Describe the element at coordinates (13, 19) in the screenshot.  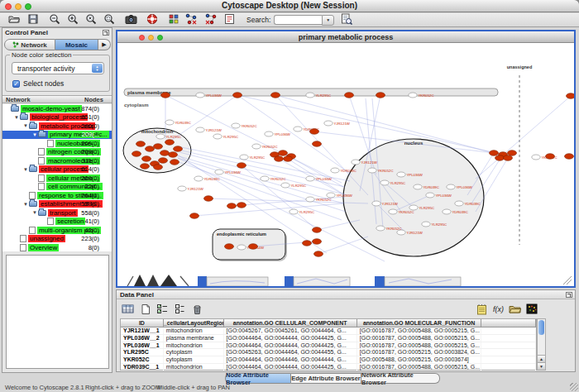
I see `open-folder-icon` at that location.